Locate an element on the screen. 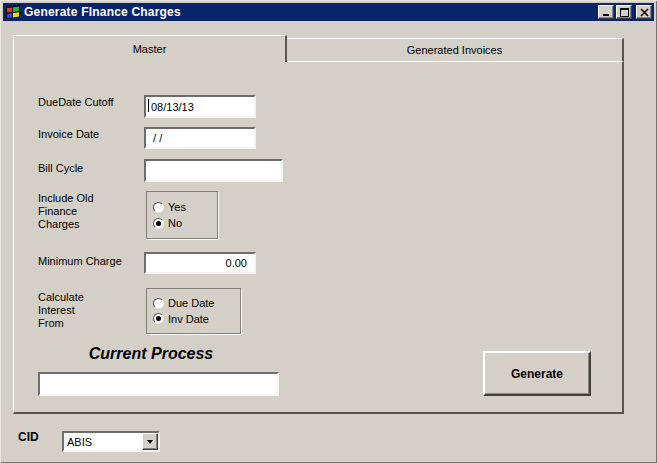 The width and height of the screenshot is (657, 463). radio-option-no: No is located at coordinates (182, 223).